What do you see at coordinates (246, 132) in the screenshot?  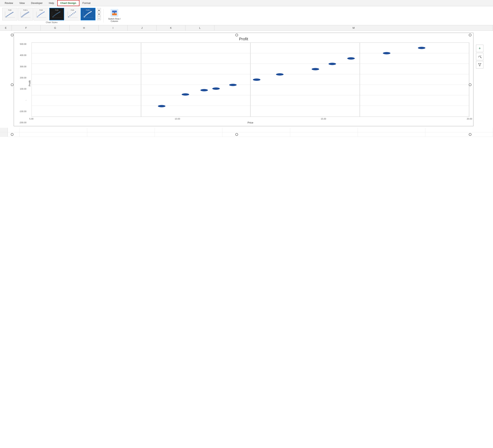 I see `spreadsheet-rows` at bounding box center [246, 132].